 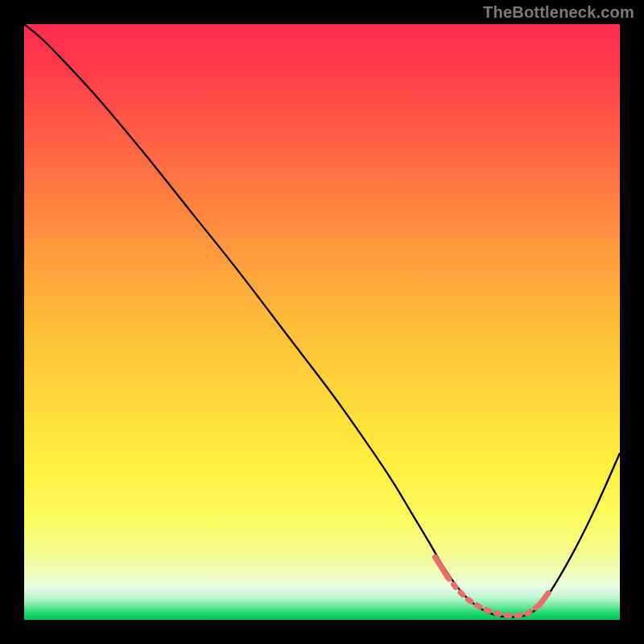 What do you see at coordinates (544, 599) in the screenshot?
I see `highlight-segment-right` at bounding box center [544, 599].